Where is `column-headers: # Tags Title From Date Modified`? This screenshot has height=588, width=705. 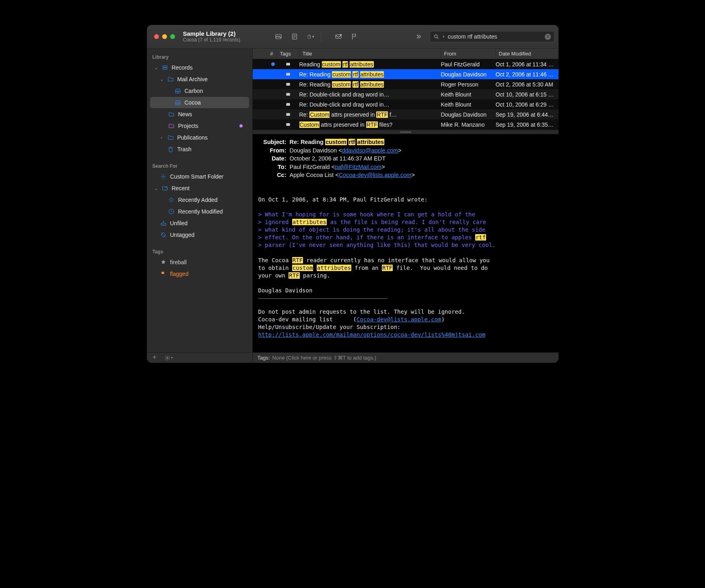 column-headers: # Tags Title From Date Modified is located at coordinates (406, 54).